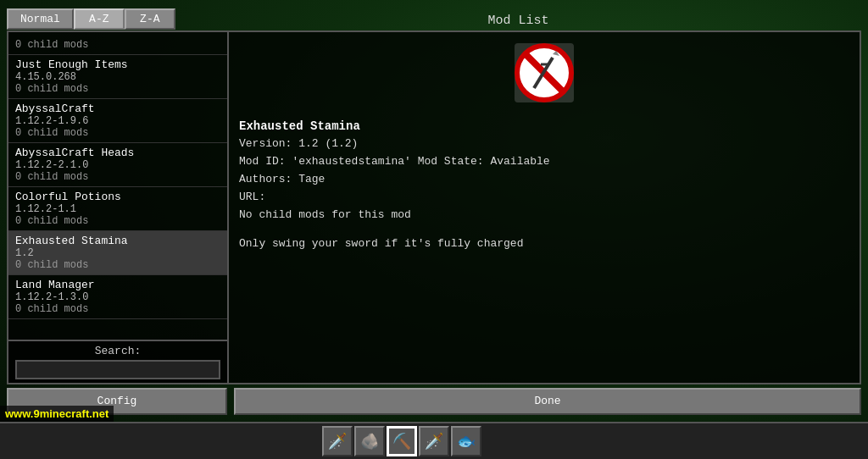  What do you see at coordinates (544, 73) in the screenshot?
I see `mod-icon-area` at bounding box center [544, 73].